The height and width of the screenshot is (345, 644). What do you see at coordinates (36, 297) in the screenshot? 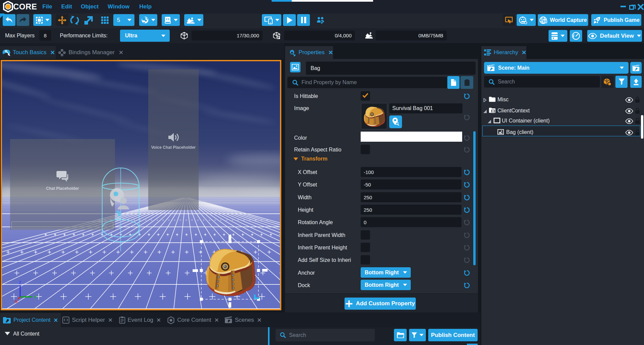
I see `svg-text: Y` at bounding box center [36, 297].